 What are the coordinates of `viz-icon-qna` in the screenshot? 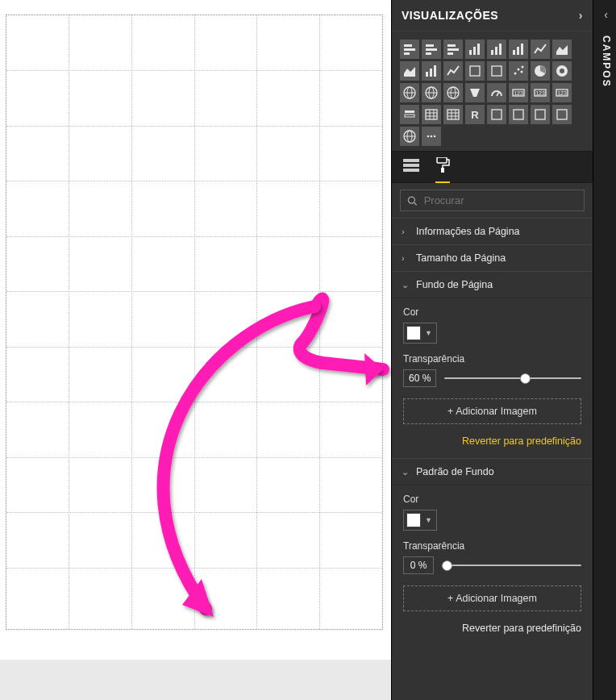 It's located at (562, 115).